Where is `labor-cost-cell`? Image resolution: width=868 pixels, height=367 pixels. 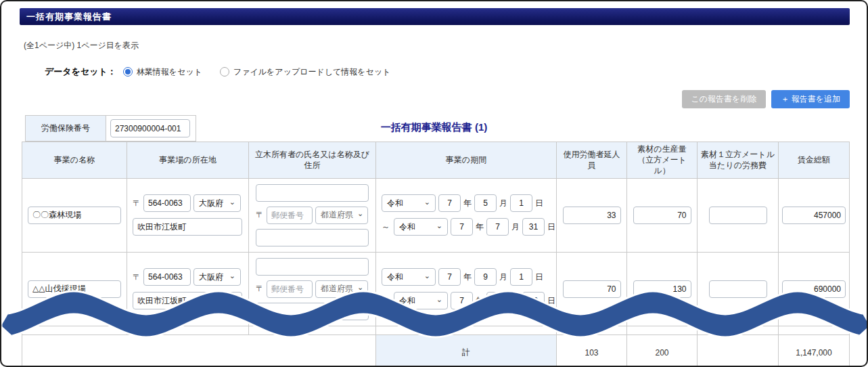 labor-cost-cell is located at coordinates (738, 288).